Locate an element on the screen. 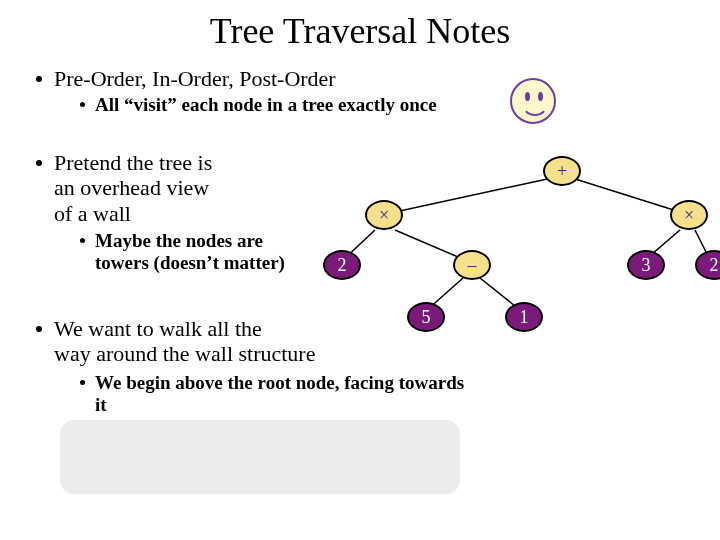  tree-node-minus: – is located at coordinates (472, 265).